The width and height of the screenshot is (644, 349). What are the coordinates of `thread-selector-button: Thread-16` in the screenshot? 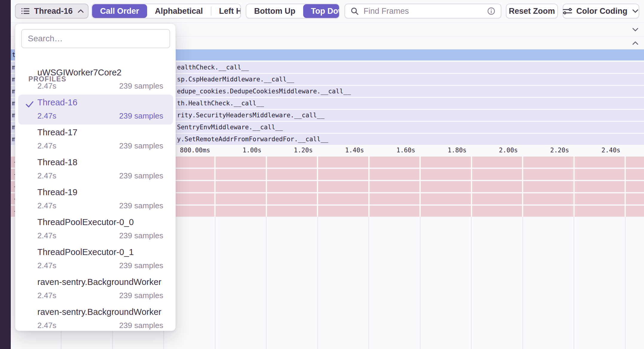 It's located at (52, 11).